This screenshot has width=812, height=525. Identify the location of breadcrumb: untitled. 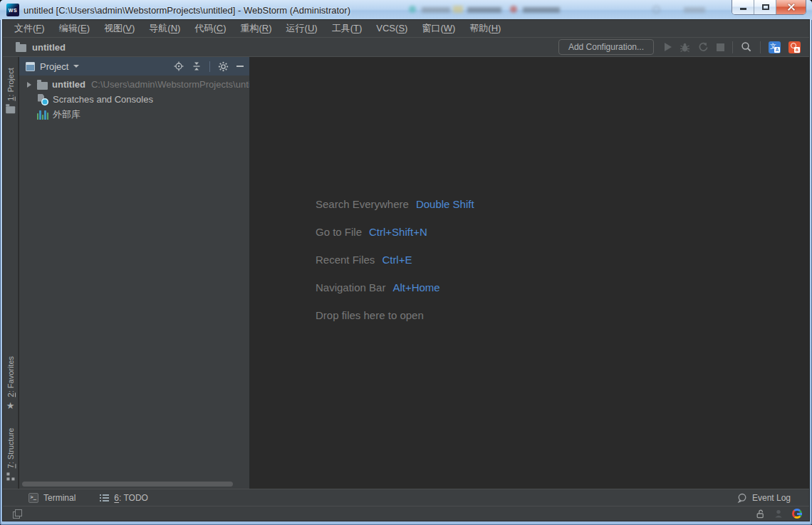
(48, 47).